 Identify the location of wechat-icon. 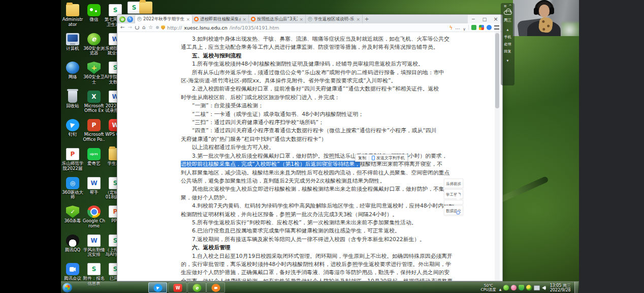
(94, 10).